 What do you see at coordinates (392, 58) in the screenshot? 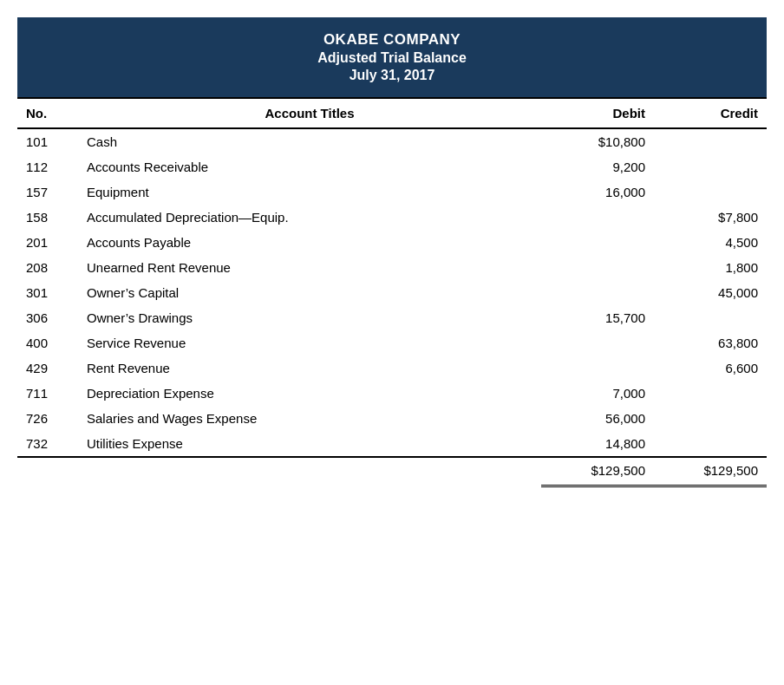
I see `report-title: Adjusted Trial Balance` at bounding box center [392, 58].